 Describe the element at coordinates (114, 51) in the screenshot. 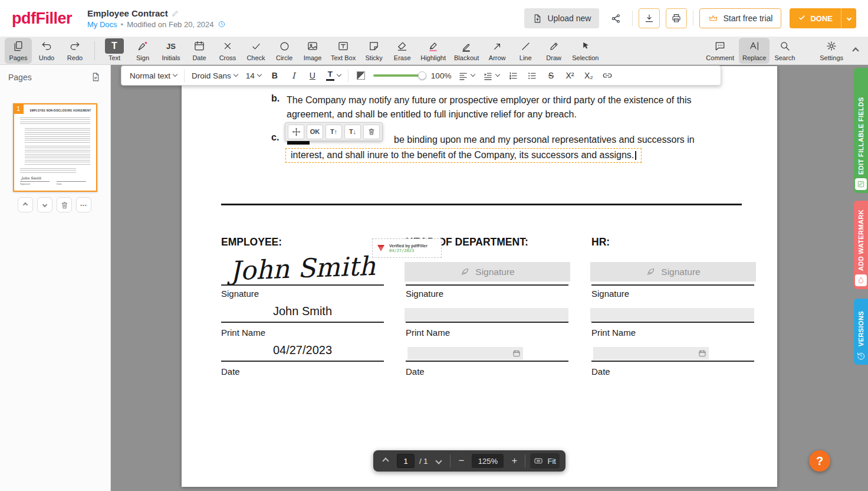

I see `toolbar-text: T Text` at that location.